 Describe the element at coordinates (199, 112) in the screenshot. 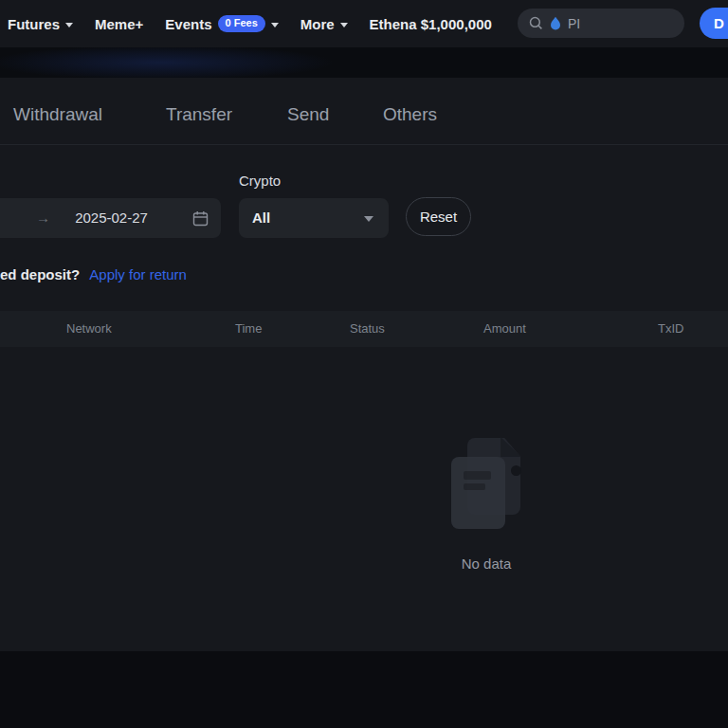

I see `tab-transfer: Transfer` at that location.